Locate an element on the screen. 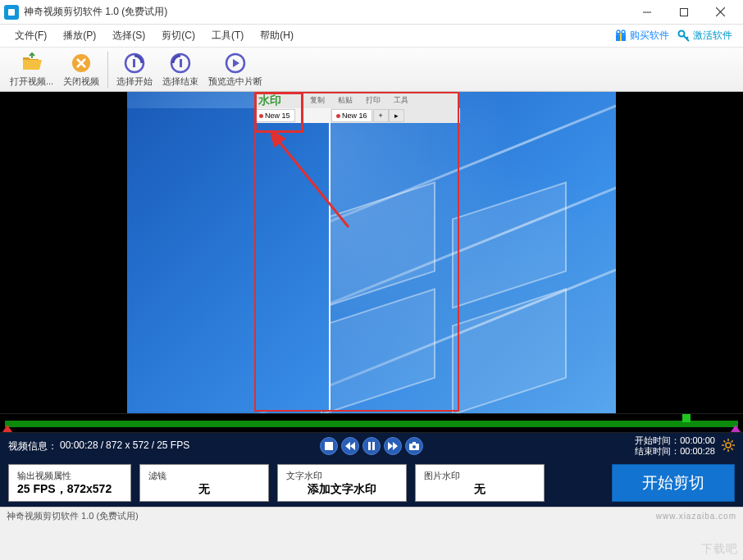 Image resolution: width=743 pixels, height=560 pixels. image-watermark-box: 图片水印 无 is located at coordinates (480, 483).